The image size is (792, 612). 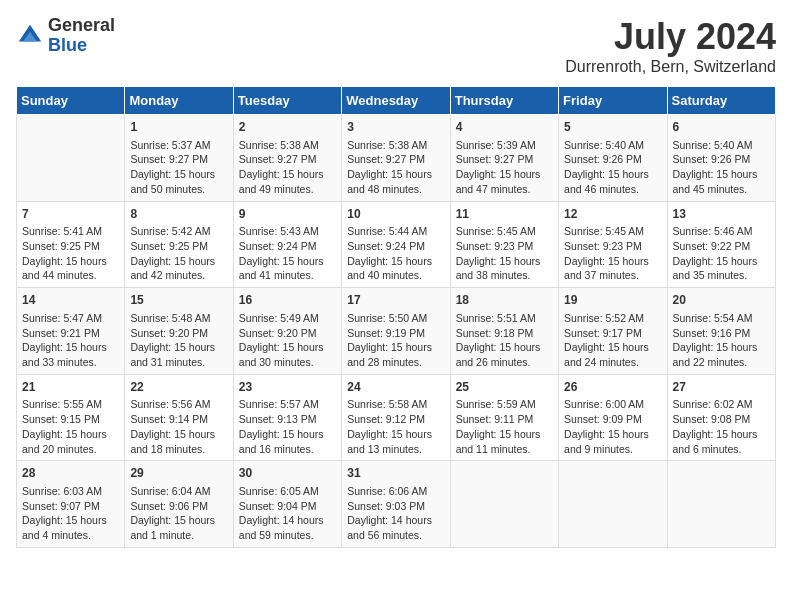 What do you see at coordinates (396, 158) in the screenshot?
I see `calendar-cell: 3Sunrise: 5:38 AMSunset: 9:27 PMDaylight…` at bounding box center [396, 158].